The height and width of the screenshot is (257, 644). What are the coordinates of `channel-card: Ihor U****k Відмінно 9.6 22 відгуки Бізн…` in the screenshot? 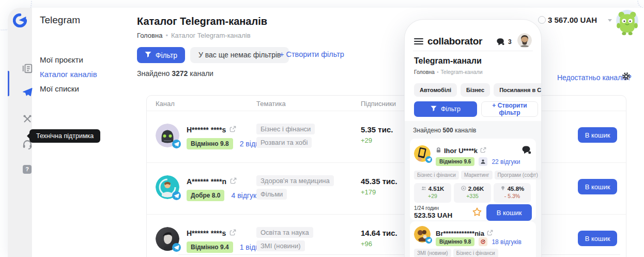 It's located at (473, 179).